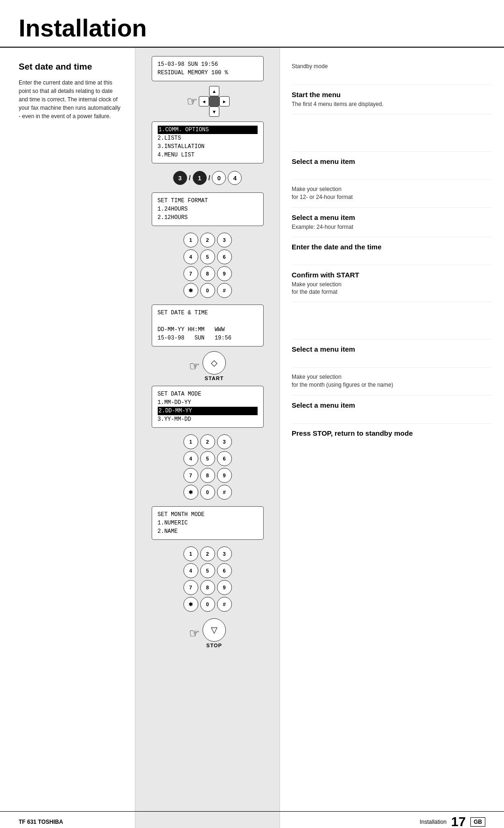  What do you see at coordinates (224, 240) in the screenshot?
I see `key-3: 3` at bounding box center [224, 240].